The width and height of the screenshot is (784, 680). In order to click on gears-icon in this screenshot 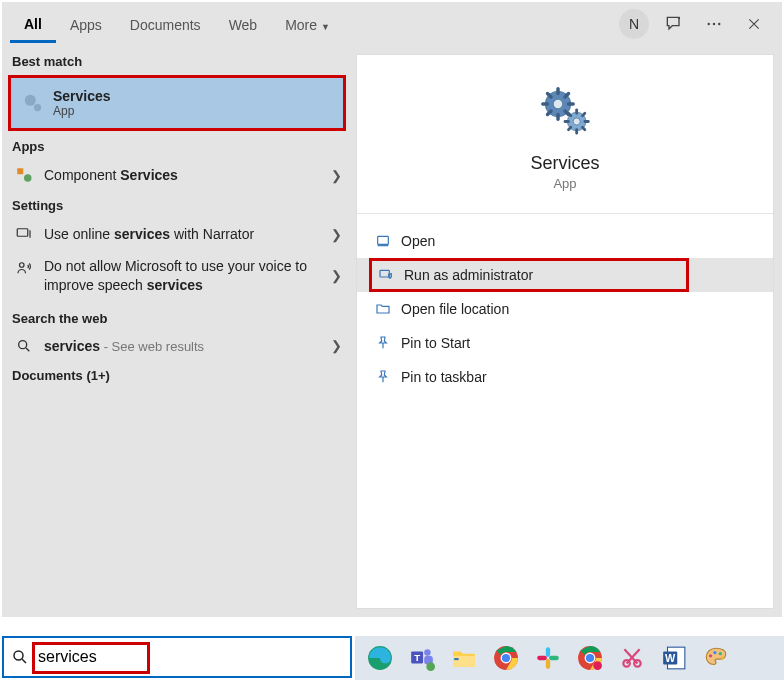, I will do `click(33, 103)`.